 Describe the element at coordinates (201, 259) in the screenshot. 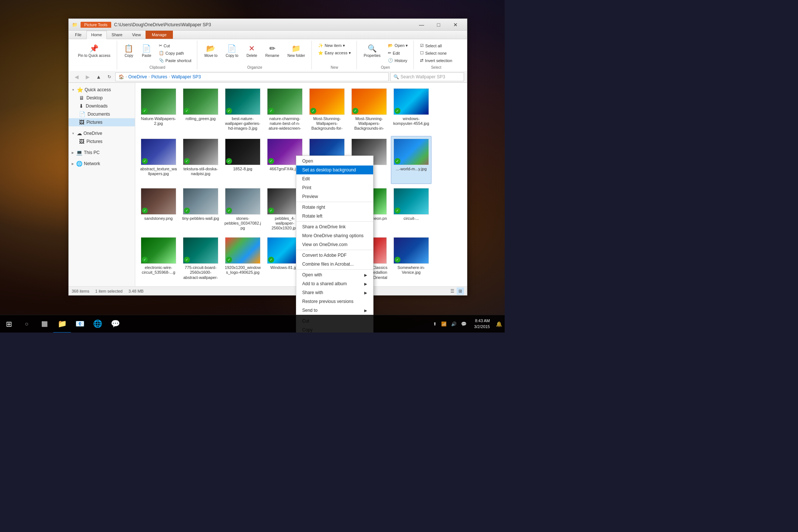

I see `file-item: ✓775-circuit-board-2560x1600-abstract-wa…` at that location.